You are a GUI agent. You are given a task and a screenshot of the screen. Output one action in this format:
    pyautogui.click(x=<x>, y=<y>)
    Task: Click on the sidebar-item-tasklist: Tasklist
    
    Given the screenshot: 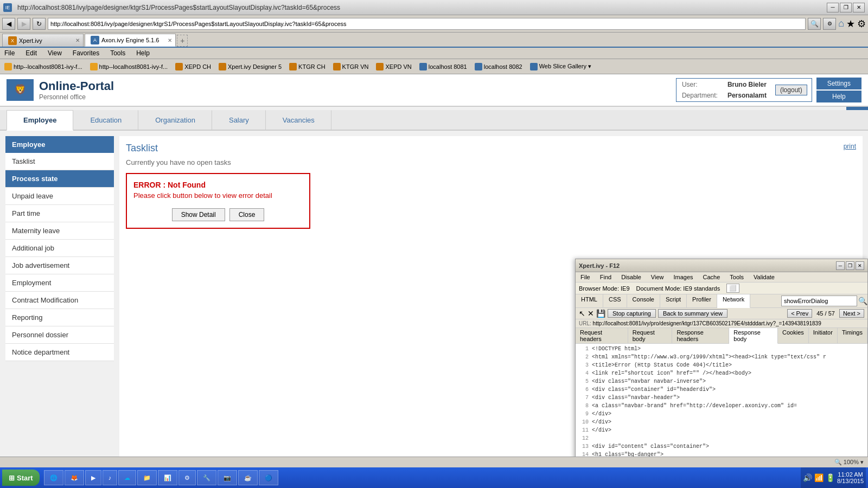 What is the action you would take?
    pyautogui.click(x=60, y=162)
    